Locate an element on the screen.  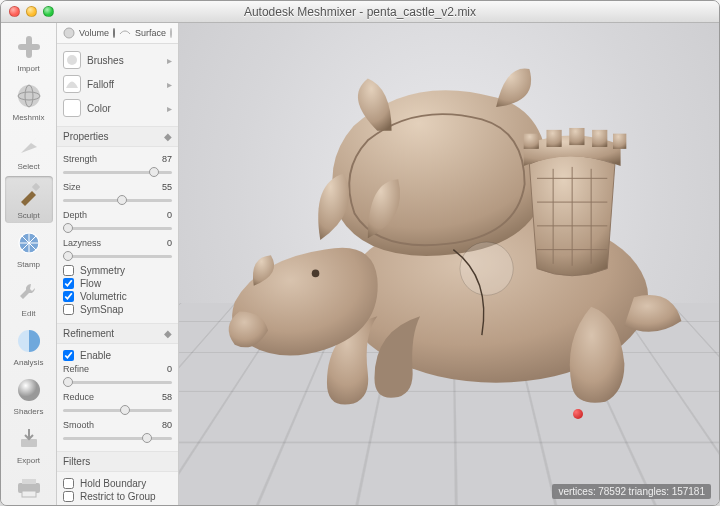
color-picker: Color▸ is located at coordinates (118, 108).